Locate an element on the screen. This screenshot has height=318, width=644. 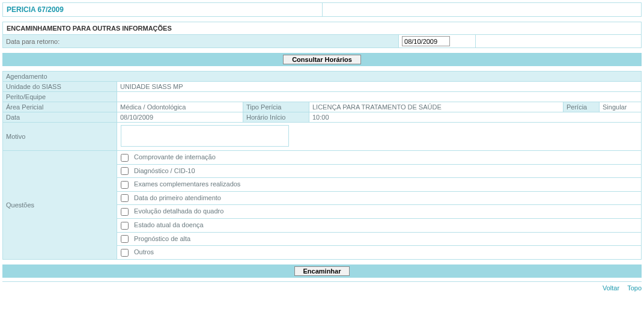
questao-label-6: Prognóstico de alta is located at coordinates (162, 239).